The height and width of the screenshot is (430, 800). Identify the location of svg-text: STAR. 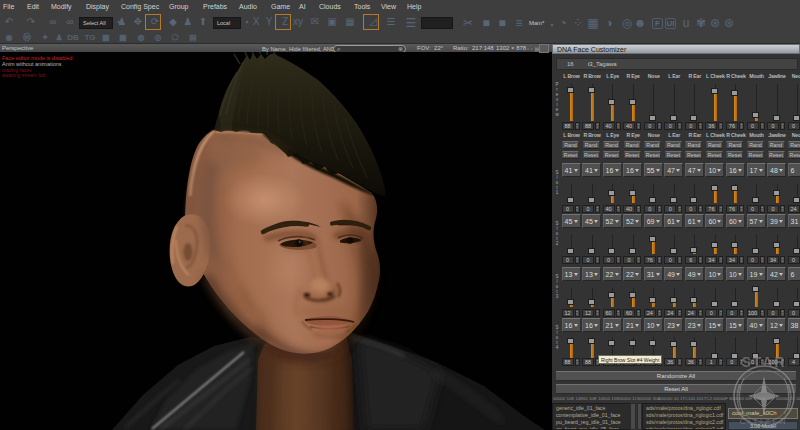
(764, 362).